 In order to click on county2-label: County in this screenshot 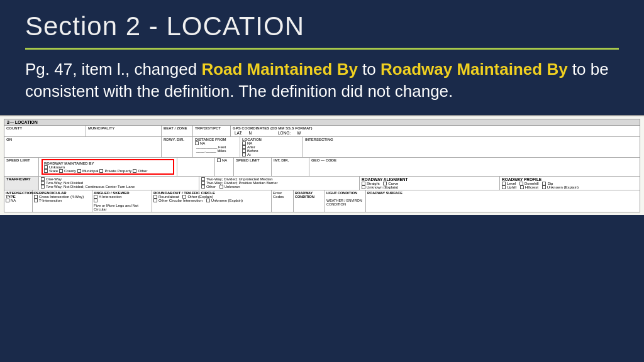, I will do `click(70, 171)`.